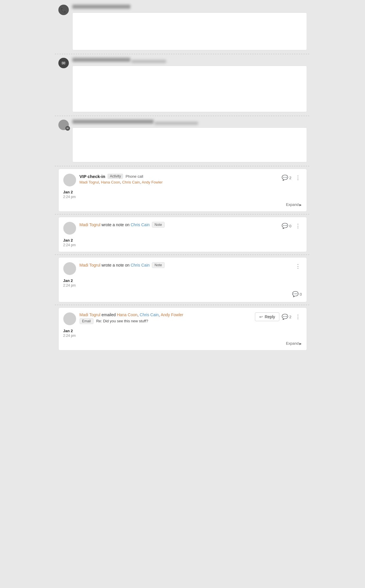 This screenshot has height=588, width=365. I want to click on vip-activity-badge: Activity, so click(115, 176).